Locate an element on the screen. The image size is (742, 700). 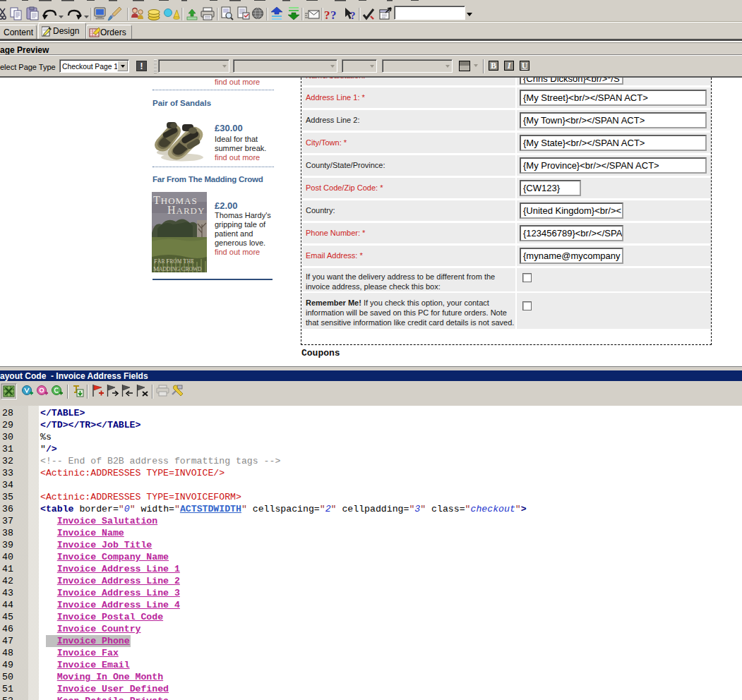
svg-text: MADDING CROWD is located at coordinates (178, 269).